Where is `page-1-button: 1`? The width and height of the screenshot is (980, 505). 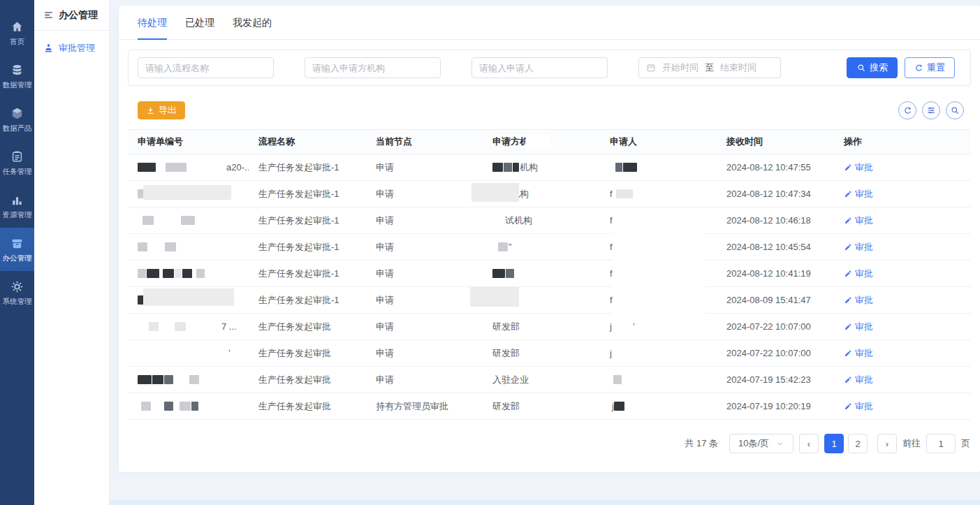
page-1-button: 1 is located at coordinates (834, 444).